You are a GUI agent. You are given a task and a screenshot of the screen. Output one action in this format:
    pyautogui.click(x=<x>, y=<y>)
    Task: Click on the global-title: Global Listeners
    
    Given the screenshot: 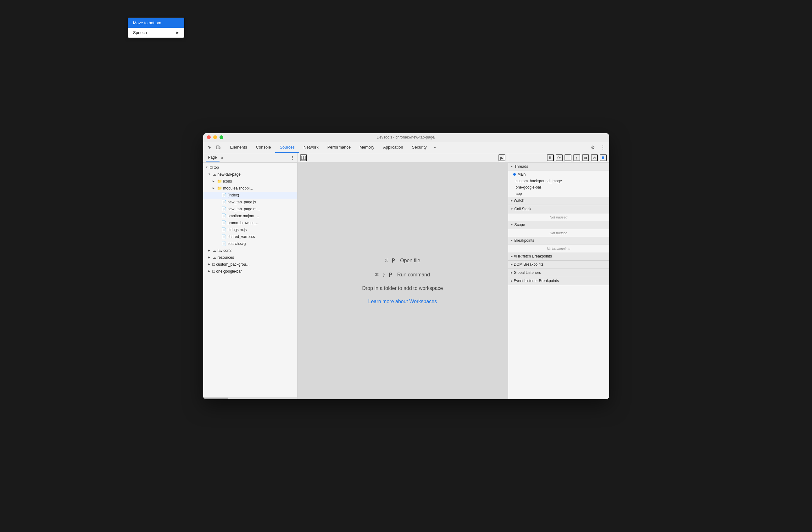 What is the action you would take?
    pyautogui.click(x=527, y=272)
    